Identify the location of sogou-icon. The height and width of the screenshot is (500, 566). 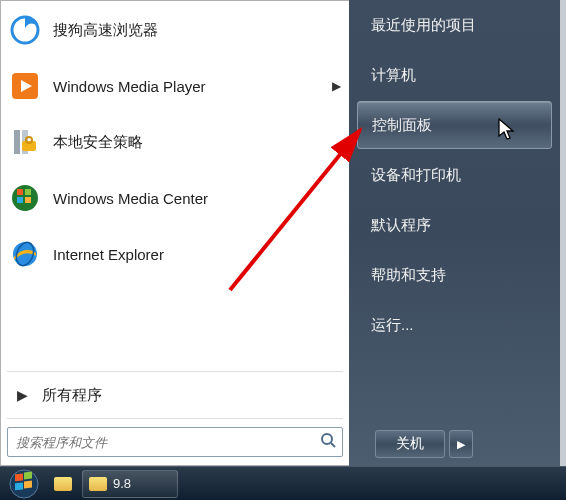
(25, 30).